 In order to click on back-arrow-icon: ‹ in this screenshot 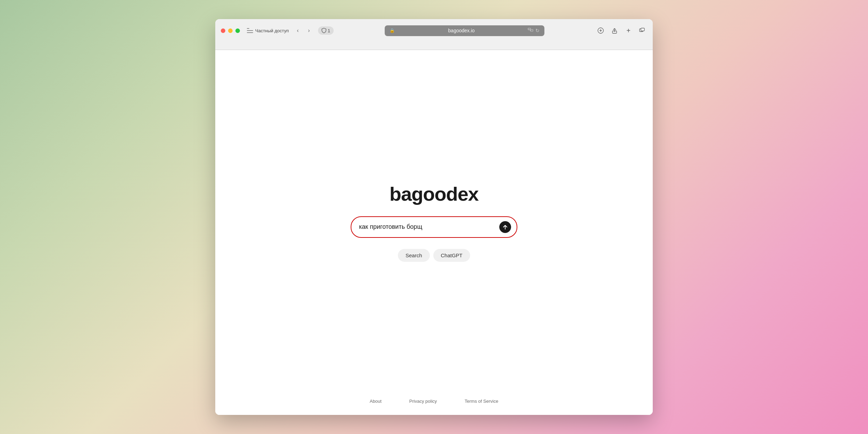, I will do `click(298, 31)`.